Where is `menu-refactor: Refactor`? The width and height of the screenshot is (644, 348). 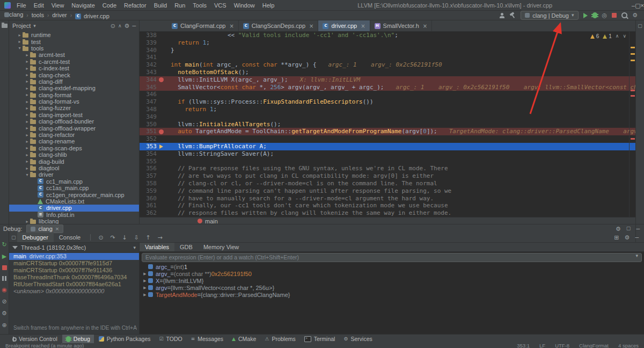
menu-refactor: Refactor is located at coordinates (135, 5).